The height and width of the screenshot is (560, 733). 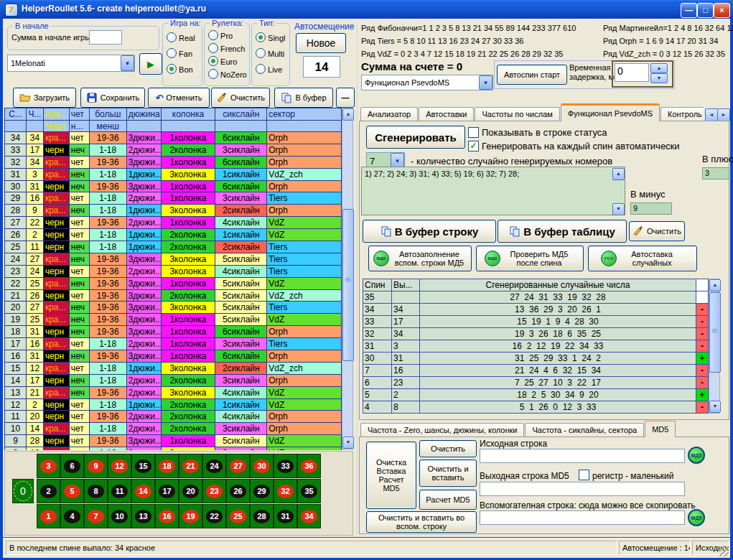 What do you see at coordinates (286, 516) in the screenshot?
I see `board-cell-31: 31` at bounding box center [286, 516].